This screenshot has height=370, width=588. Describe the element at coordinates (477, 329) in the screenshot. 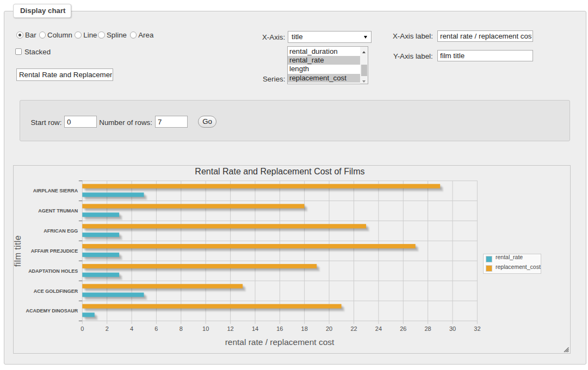

I see `svg-text: 32` at that location.